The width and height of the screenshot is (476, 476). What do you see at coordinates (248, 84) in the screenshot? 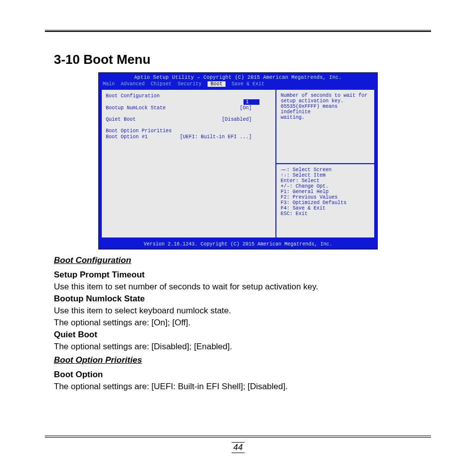
I see `tab-save-exit: Save & Exit` at bounding box center [248, 84].